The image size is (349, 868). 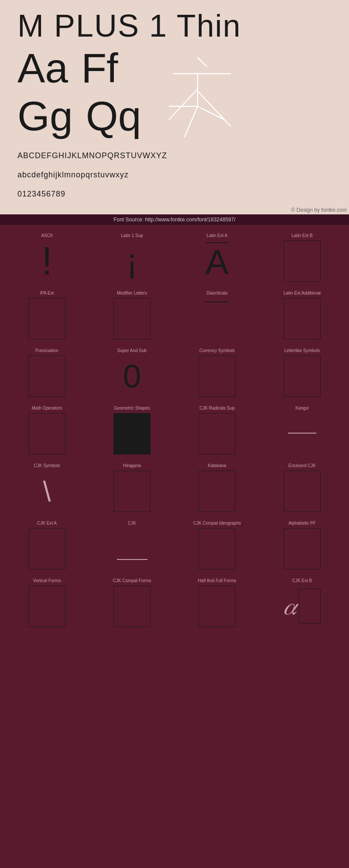 I want to click on box-geometric, so click(x=132, y=434).